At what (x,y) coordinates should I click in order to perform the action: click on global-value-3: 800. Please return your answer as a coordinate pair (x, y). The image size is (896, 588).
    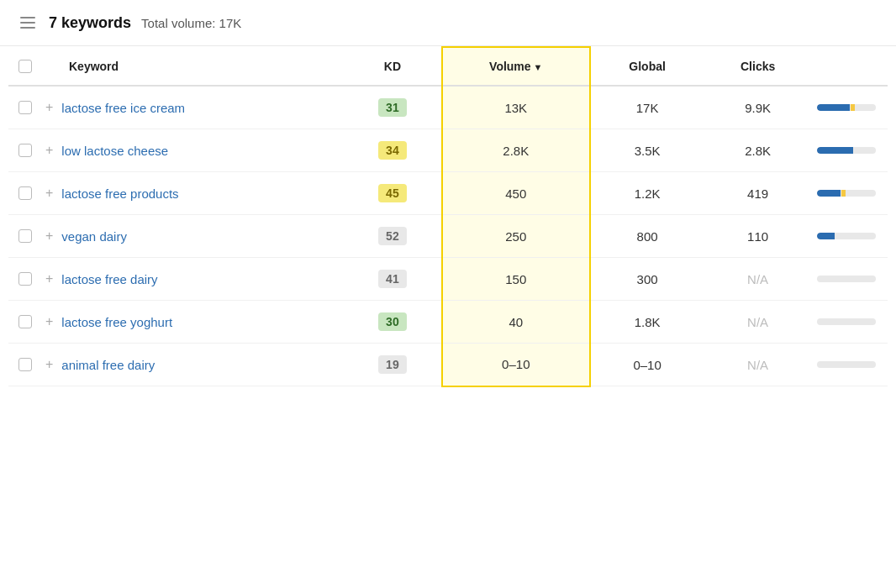
    Looking at the image, I should click on (647, 237).